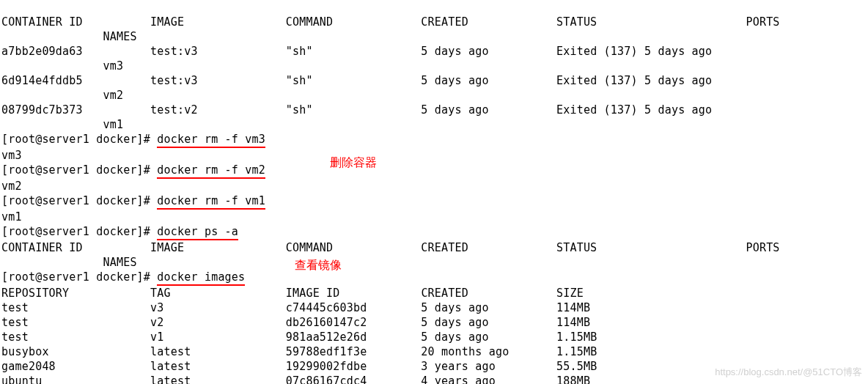 The height and width of the screenshot is (384, 868). What do you see at coordinates (293, 293) in the screenshot?
I see `images-header-row: REPOSITORY TAG IMAGE ID CREATED SIZE` at bounding box center [293, 293].